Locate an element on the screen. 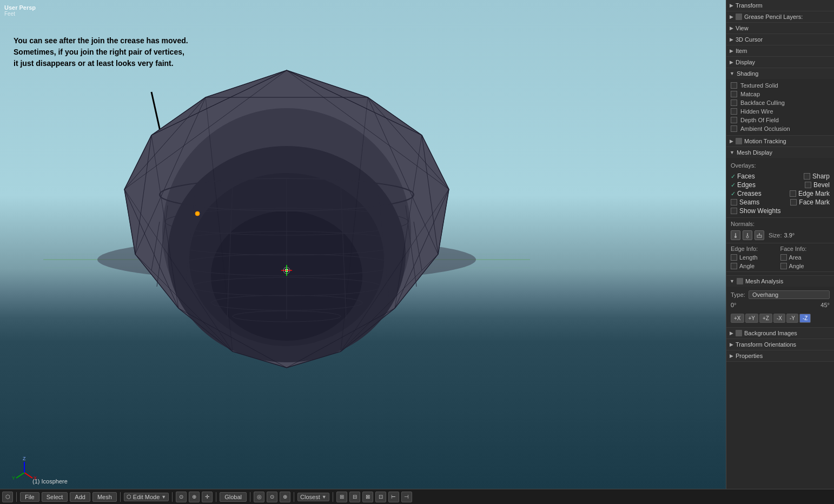 This screenshot has width=834, height=504. axis-btn-ypos: +Y is located at coordinates (752, 318).